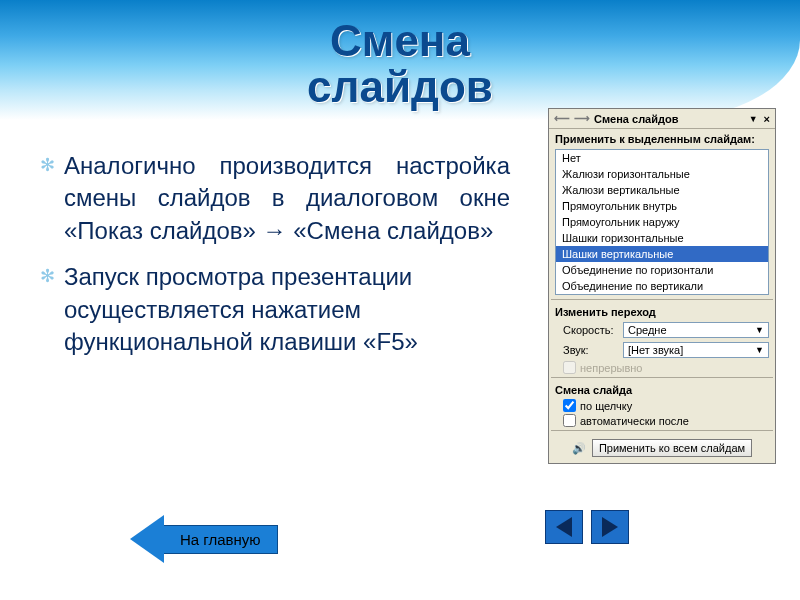 The width and height of the screenshot is (800, 600). Describe the element at coordinates (648, 330) in the screenshot. I see `speed-value: Средне` at that location.